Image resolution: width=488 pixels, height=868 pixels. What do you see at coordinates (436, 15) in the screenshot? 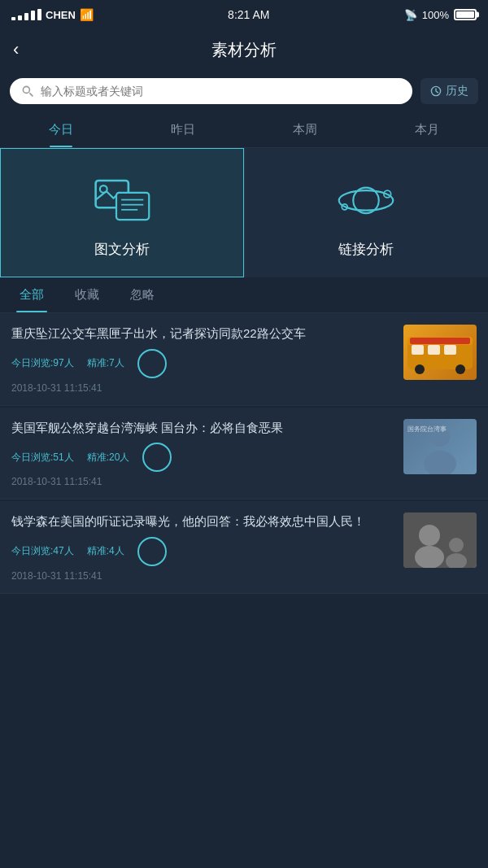
I see `battery-percent: 100%` at bounding box center [436, 15].